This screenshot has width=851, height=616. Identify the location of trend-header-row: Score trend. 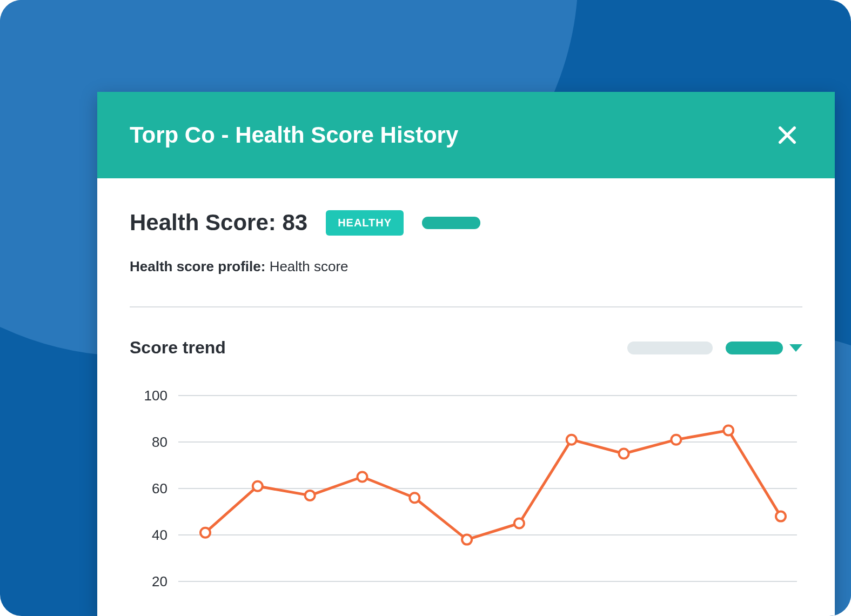
(466, 348).